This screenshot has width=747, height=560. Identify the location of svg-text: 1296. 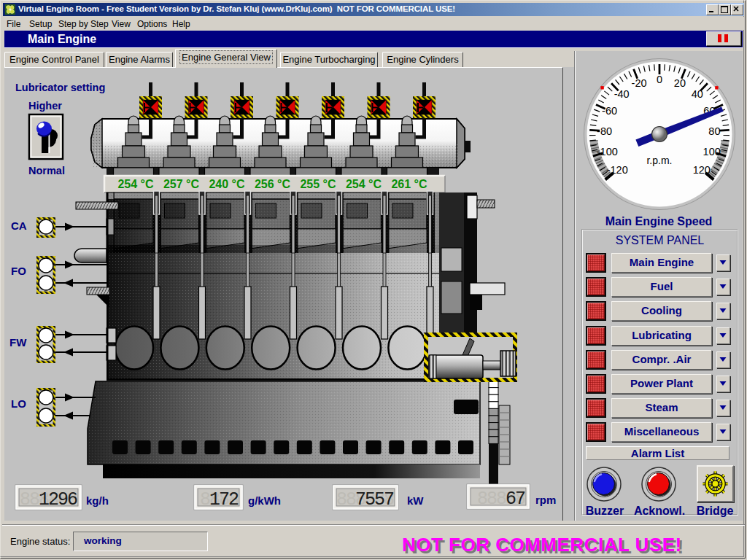
(58, 500).